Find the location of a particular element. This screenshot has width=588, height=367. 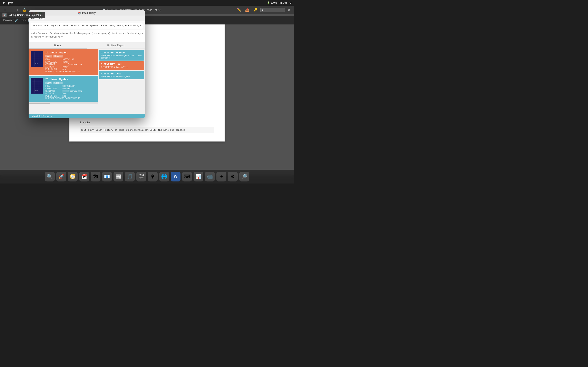

scrollbar-thumb is located at coordinates (40, 103).